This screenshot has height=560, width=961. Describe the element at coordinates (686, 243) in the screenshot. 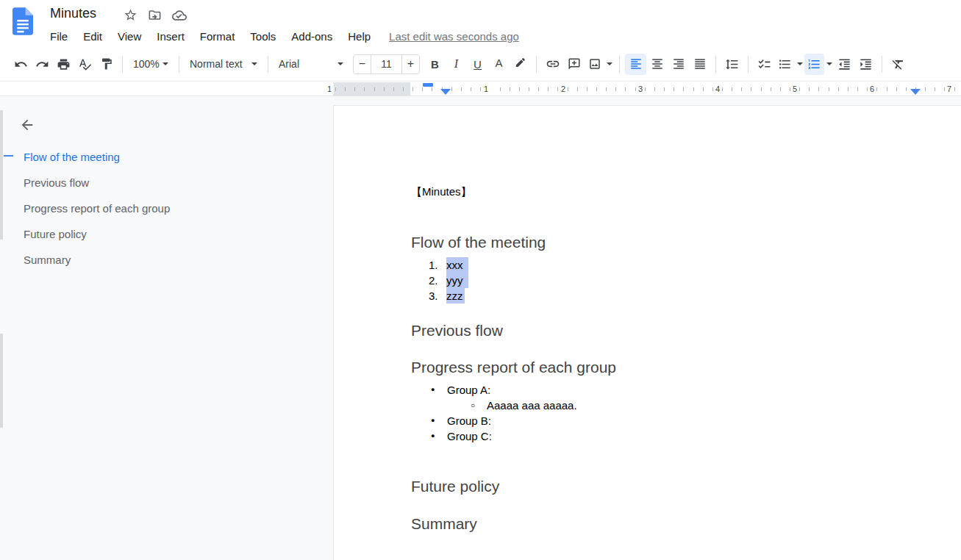

I see `doc-heading-flow-of-the-meeting: Flow of the meeting` at that location.